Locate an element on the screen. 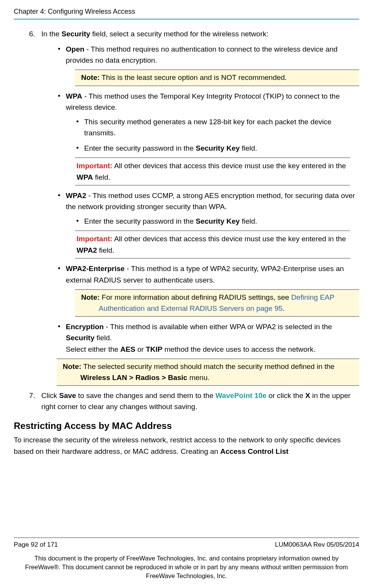  chapter-header: Chapter 4: Configuring Wireless Access is located at coordinates (187, 11).